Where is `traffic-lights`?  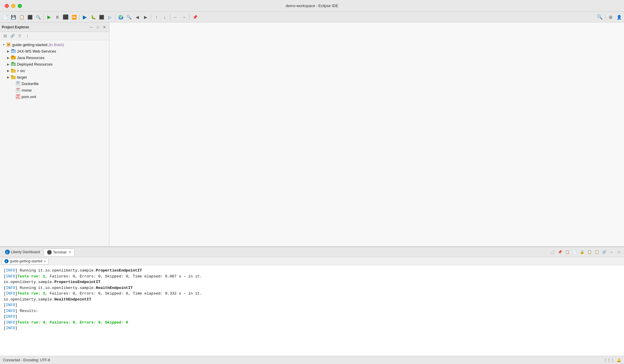
traffic-lights is located at coordinates (13, 6).